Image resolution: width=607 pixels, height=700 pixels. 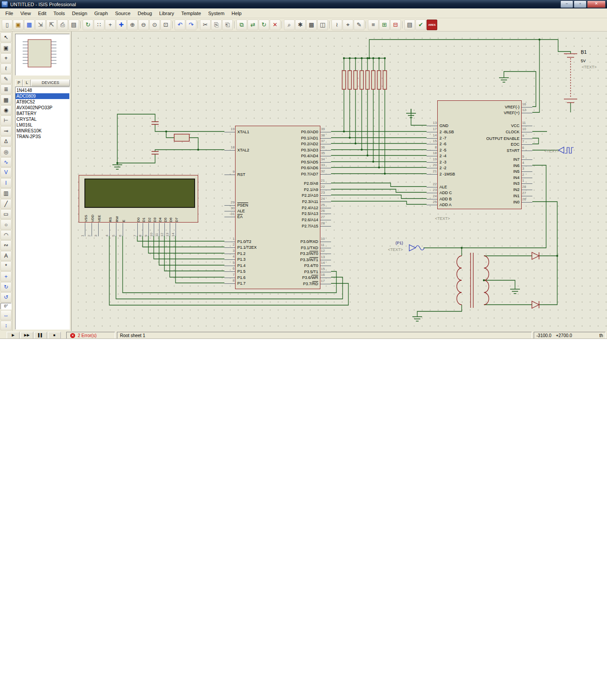 I want to click on search-tag-icon: ⌖, so click(x=348, y=25).